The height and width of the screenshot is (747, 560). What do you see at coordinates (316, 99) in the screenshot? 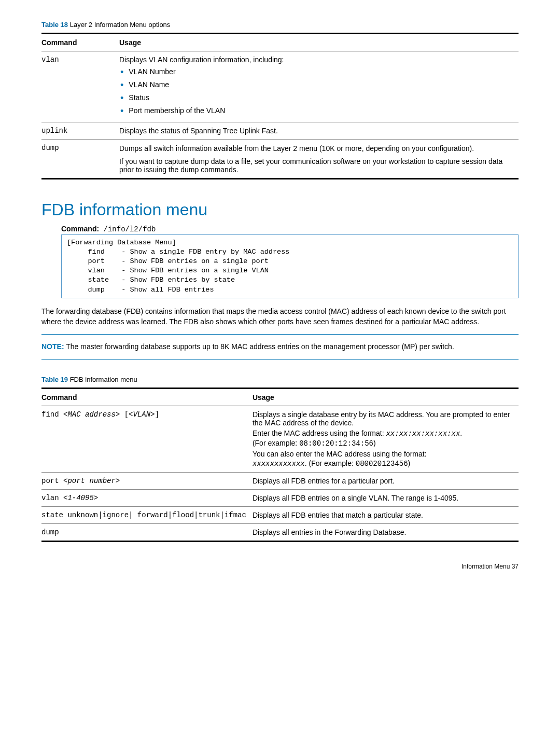
I see `list-item: Status` at bounding box center [316, 99].